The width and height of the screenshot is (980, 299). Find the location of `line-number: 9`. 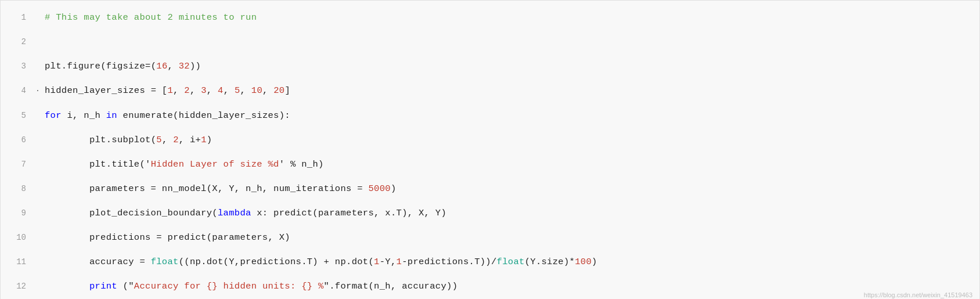

line-number: 9 is located at coordinates (18, 213).